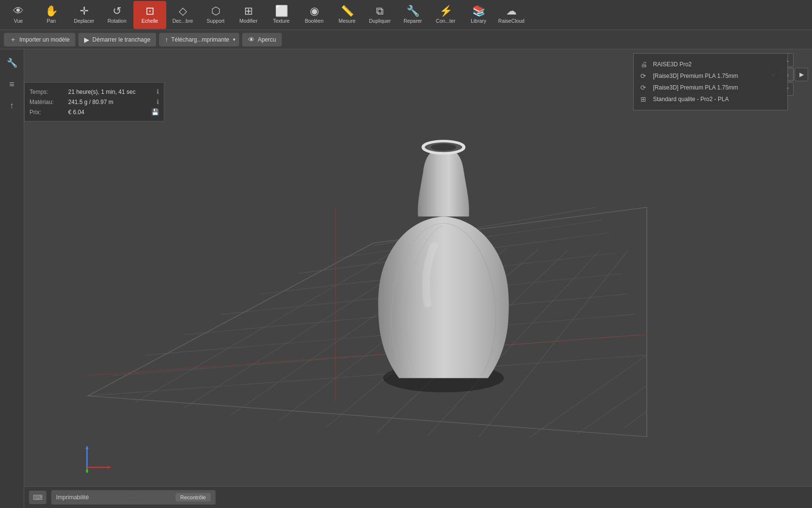 This screenshot has height=508, width=812. I want to click on tool-btn-texture: ⬜Texture, so click(281, 15).